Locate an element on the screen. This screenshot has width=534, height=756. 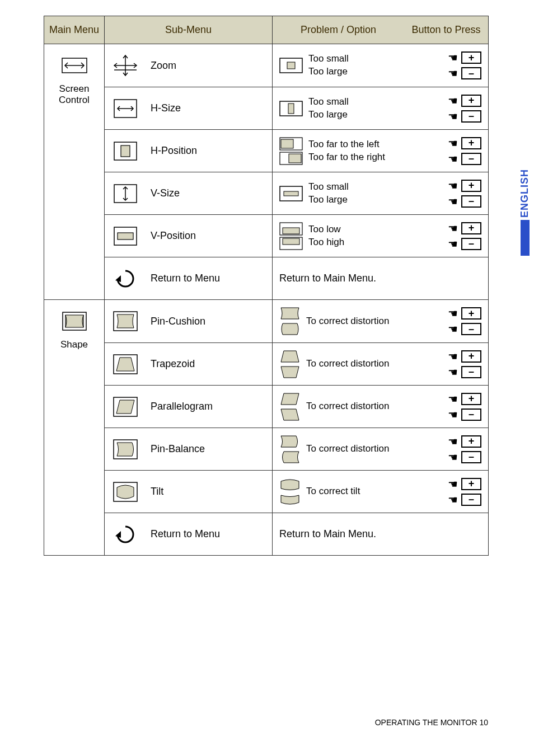
language-label: ENGLISH is located at coordinates (525, 194).